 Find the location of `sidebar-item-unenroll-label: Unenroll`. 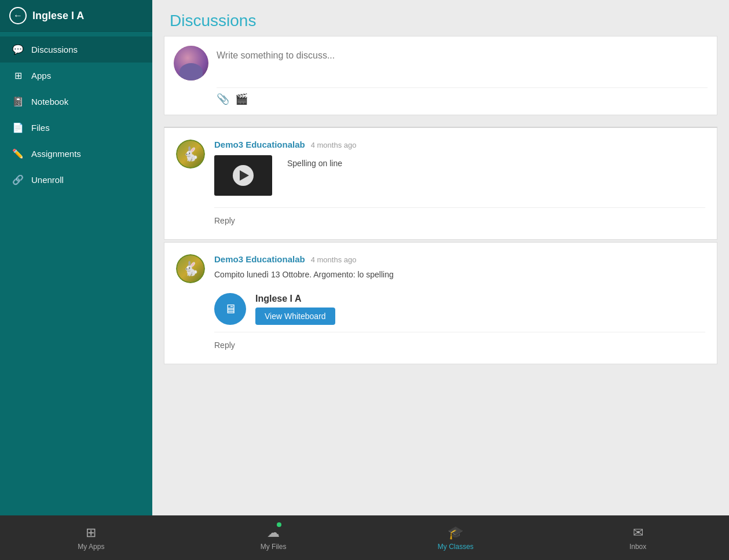

sidebar-item-unenroll-label: Unenroll is located at coordinates (47, 180).